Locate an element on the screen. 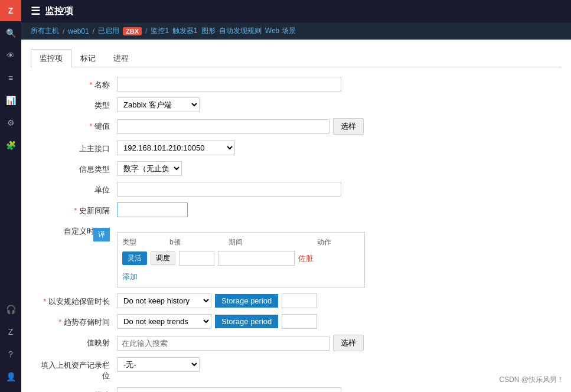 The height and width of the screenshot is (392, 571). trends-control: Do not keep trends Storage period 365d is located at coordinates (259, 321).